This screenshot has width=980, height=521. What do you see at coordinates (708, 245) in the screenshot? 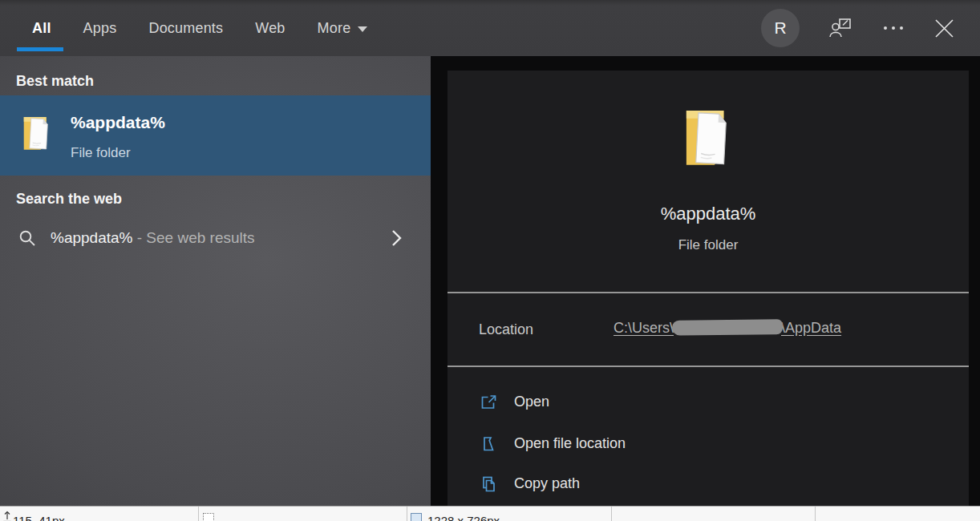
I see `preview-subtitle: File folder` at bounding box center [708, 245].